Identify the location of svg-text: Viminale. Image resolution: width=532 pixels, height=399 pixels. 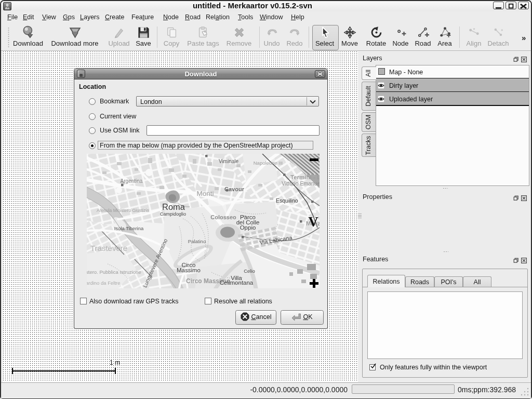
(229, 161).